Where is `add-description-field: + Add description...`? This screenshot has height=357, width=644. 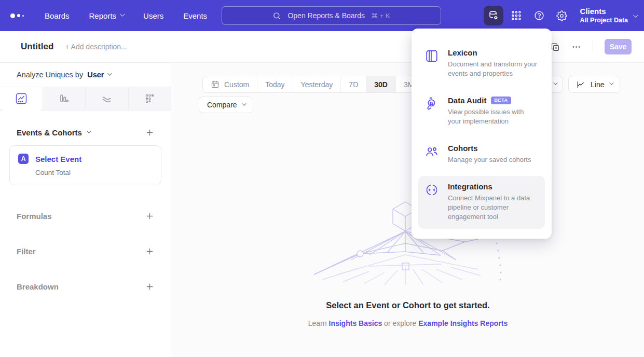 add-description-field: + Add description... is located at coordinates (95, 47).